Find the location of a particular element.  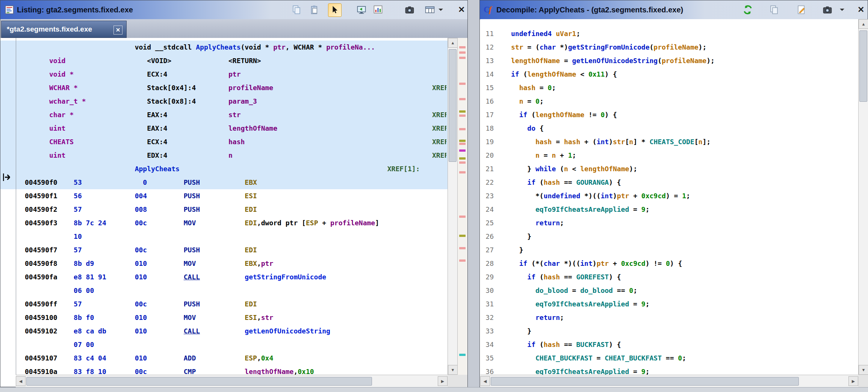

listing-row: 004590f0530PUSHEBX is located at coordinates (224, 182).